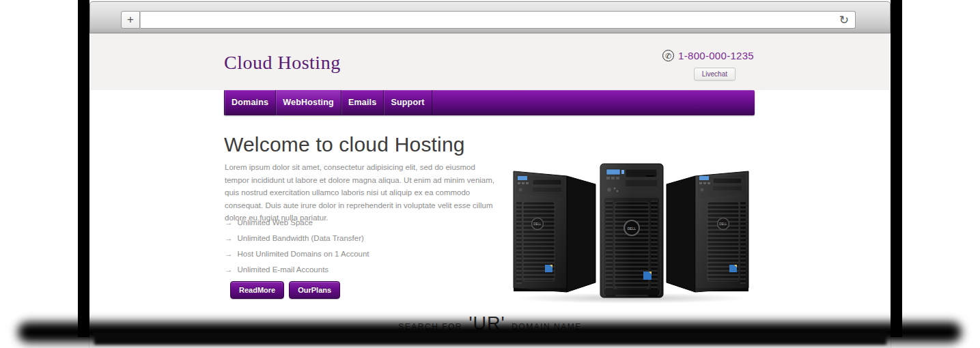 Image resolution: width=980 pixels, height=348 pixels. I want to click on cta-row: ReadMore OurPlans, so click(285, 290).